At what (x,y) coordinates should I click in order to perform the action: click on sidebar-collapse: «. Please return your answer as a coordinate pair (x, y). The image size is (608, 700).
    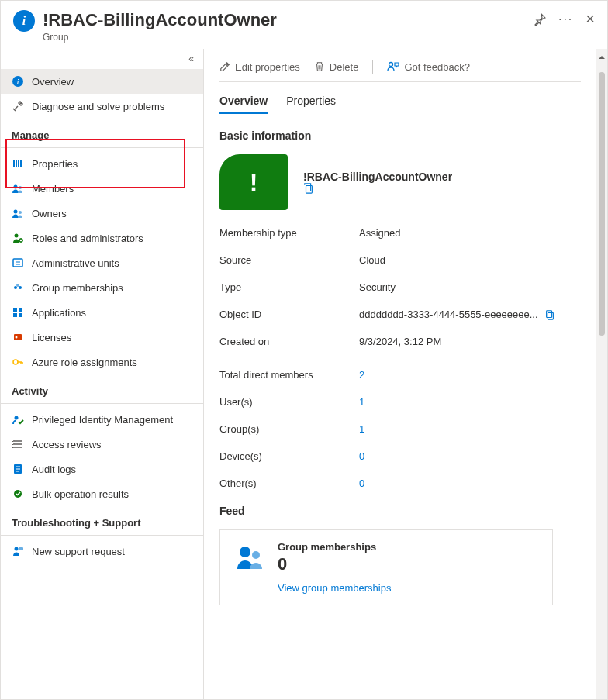
    Looking at the image, I should click on (102, 60).